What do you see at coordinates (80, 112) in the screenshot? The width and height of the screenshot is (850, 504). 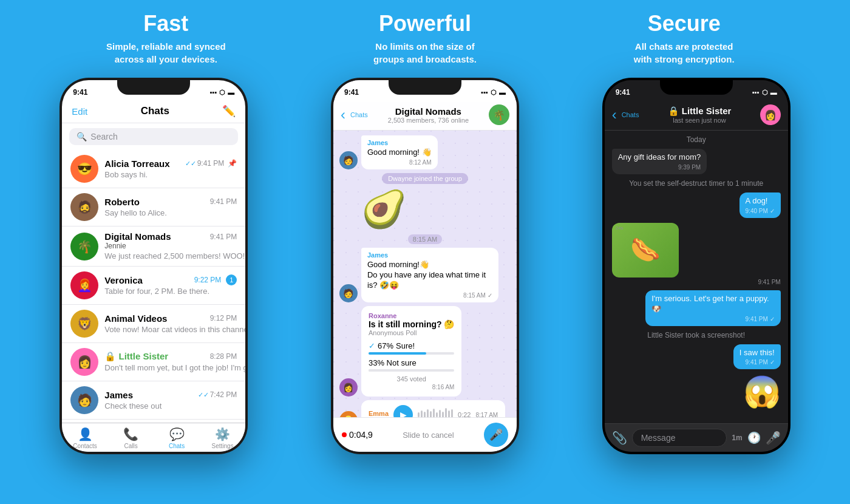 I see `edit-button: Edit` at bounding box center [80, 112].